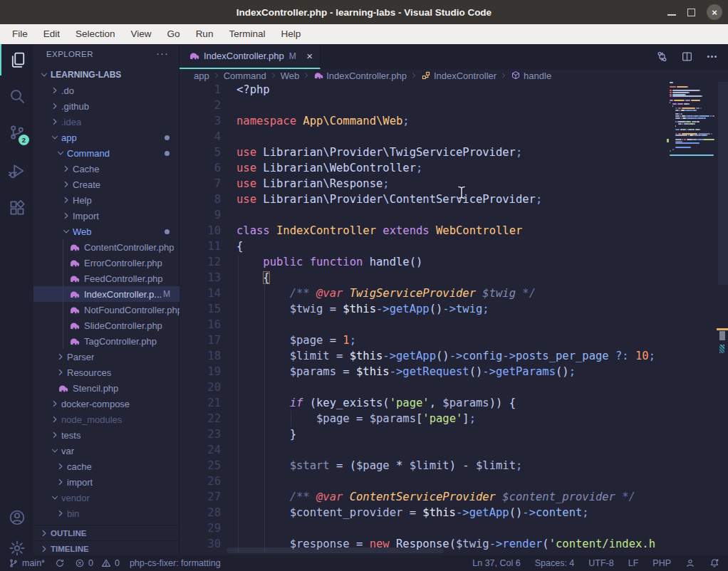  What do you see at coordinates (107, 106) in the screenshot?
I see `tree-item-github: .github` at bounding box center [107, 106].